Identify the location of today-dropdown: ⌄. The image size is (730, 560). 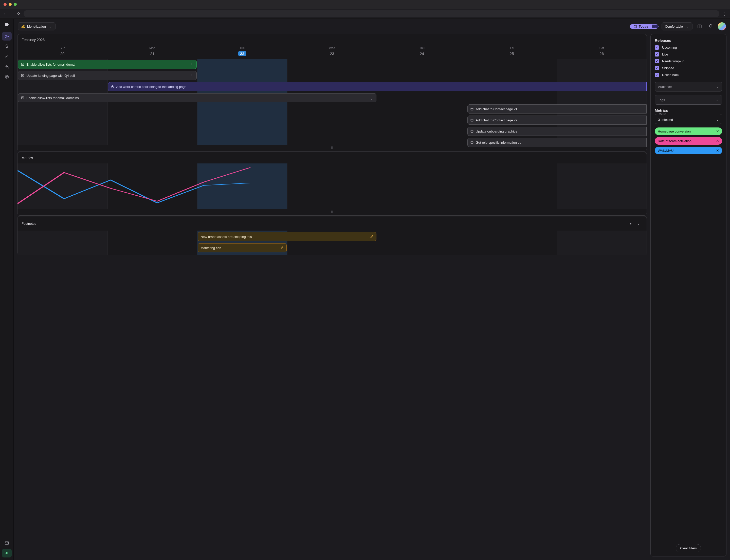
(655, 27).